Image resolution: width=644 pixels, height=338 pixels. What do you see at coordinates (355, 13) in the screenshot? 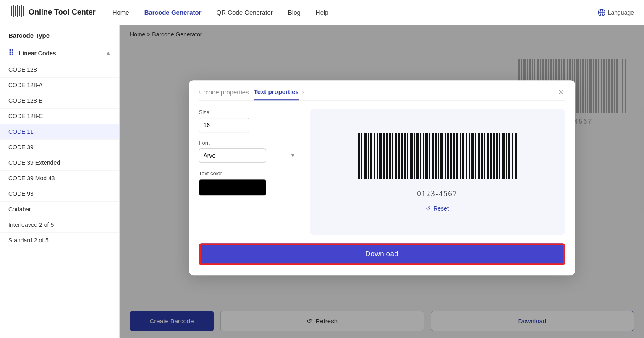
I see `nav-links: Home Barcode Generator QR Code Generator…` at bounding box center [355, 13].